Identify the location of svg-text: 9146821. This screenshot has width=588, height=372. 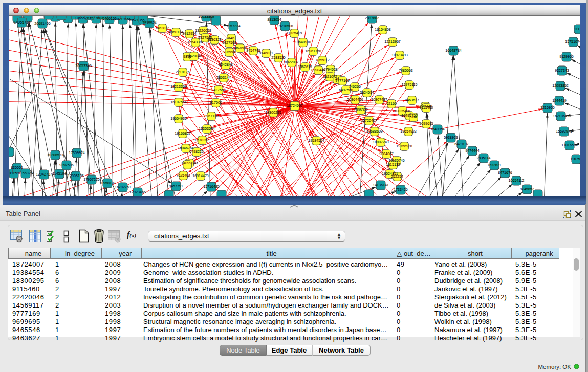
(266, 53).